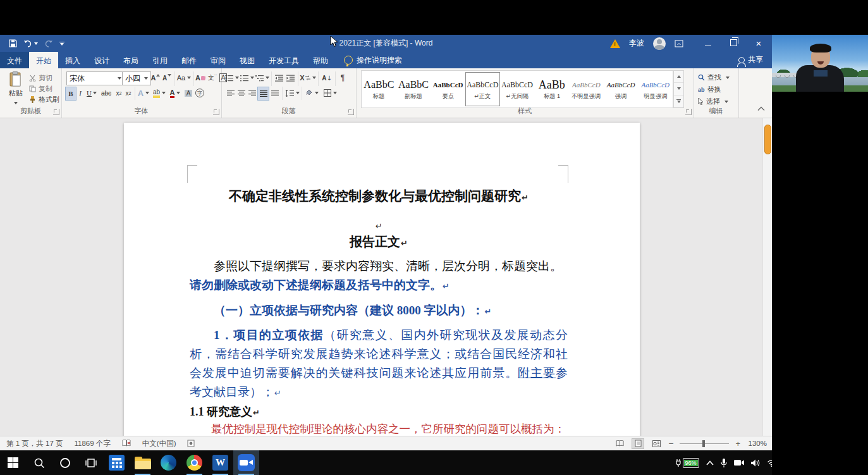  What do you see at coordinates (56, 112) in the screenshot?
I see `clipboard-dialog-launcher` at bounding box center [56, 112].